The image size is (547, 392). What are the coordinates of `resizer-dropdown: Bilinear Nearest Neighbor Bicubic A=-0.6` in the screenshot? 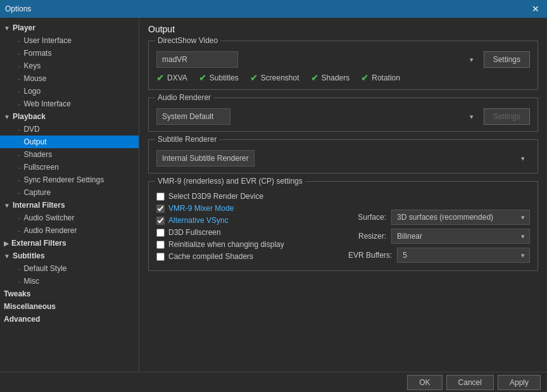 It's located at (461, 236).